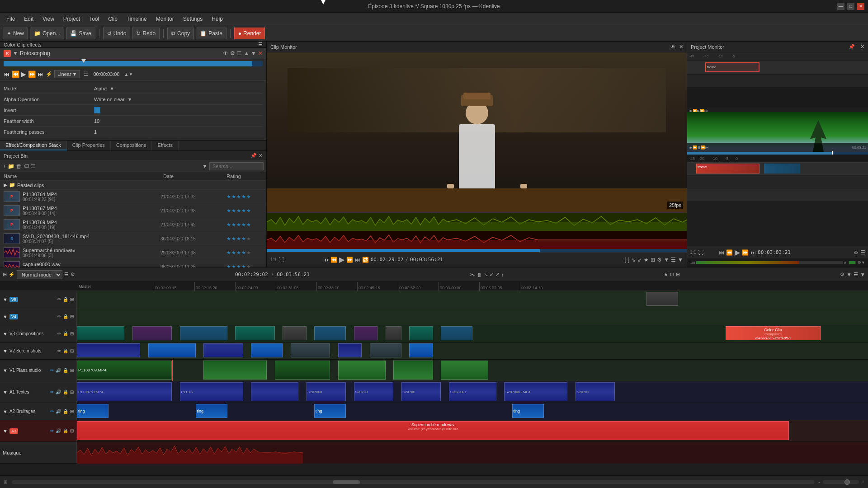  What do you see at coordinates (232, 53) in the screenshot?
I see `effect-settings-icon: ⚙` at bounding box center [232, 53].